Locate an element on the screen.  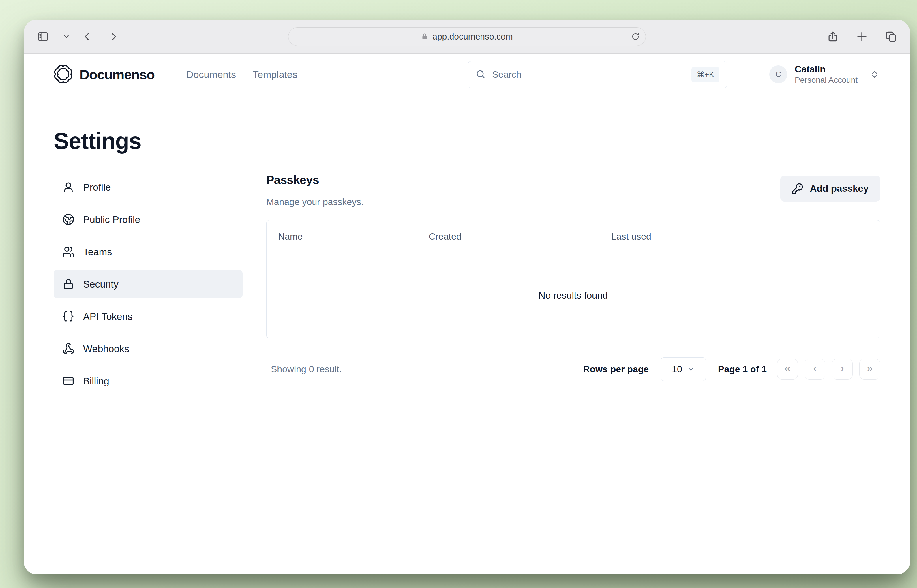
sidebar-item-label: Profile is located at coordinates (97, 187).